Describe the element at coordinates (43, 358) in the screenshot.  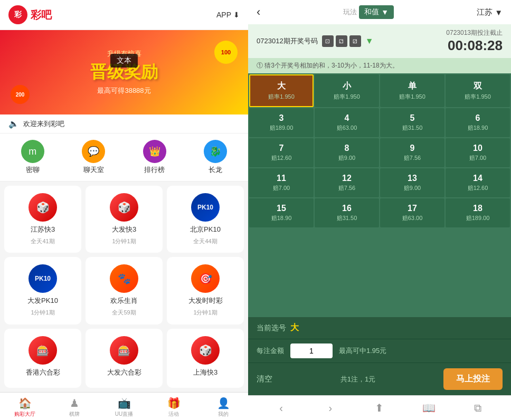
I see `game-hk-lotto: 🎰 香港六合彩` at that location.